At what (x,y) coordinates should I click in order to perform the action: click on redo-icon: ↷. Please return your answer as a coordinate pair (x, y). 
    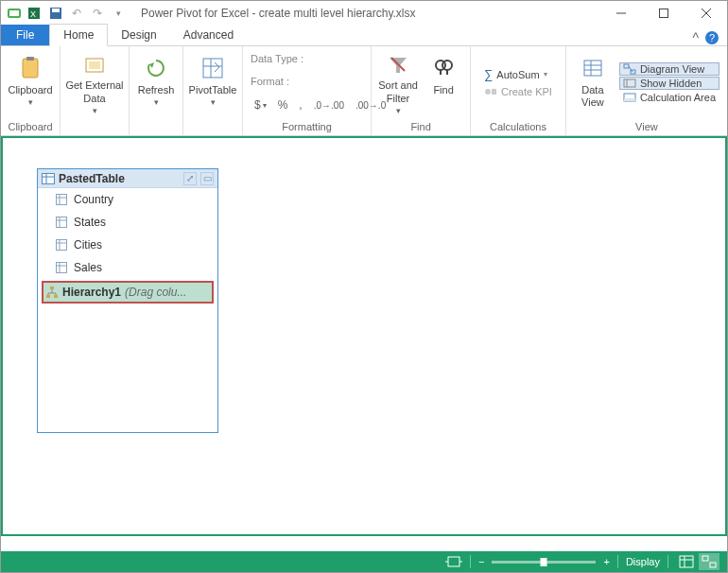
    Looking at the image, I should click on (97, 13).